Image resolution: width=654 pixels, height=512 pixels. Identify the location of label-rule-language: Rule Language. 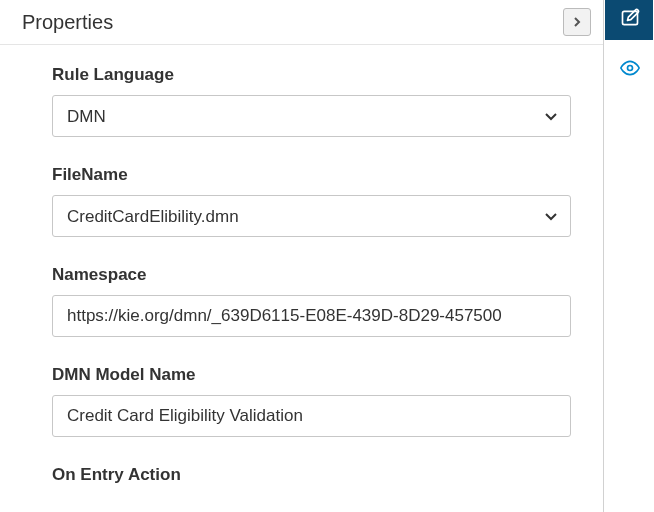
(312, 75).